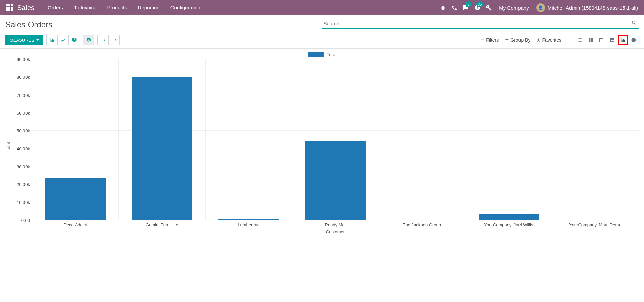 The width and height of the screenshot is (644, 302). What do you see at coordinates (23, 113) in the screenshot?
I see `y-tick: 60.00k` at bounding box center [23, 113].